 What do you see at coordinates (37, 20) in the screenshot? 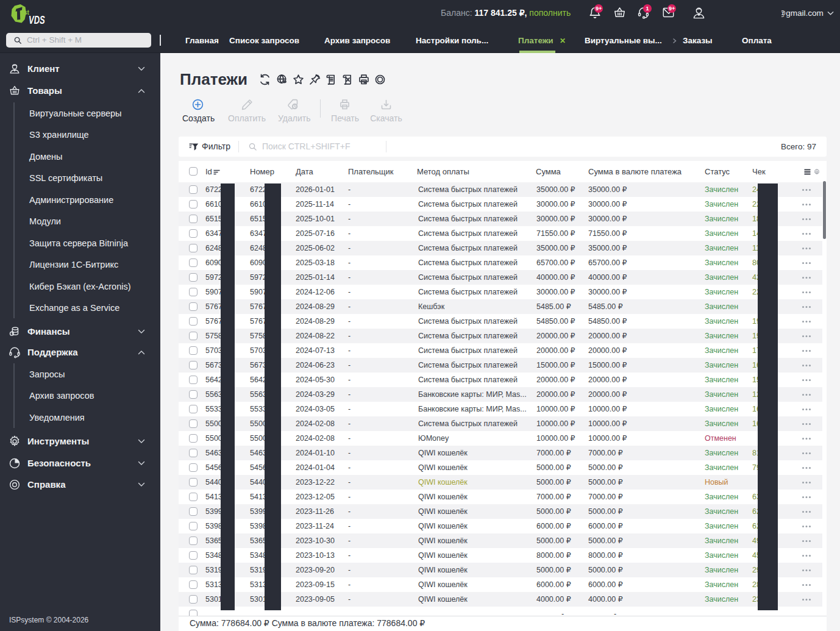
I see `svg-text: VDS` at bounding box center [37, 20].